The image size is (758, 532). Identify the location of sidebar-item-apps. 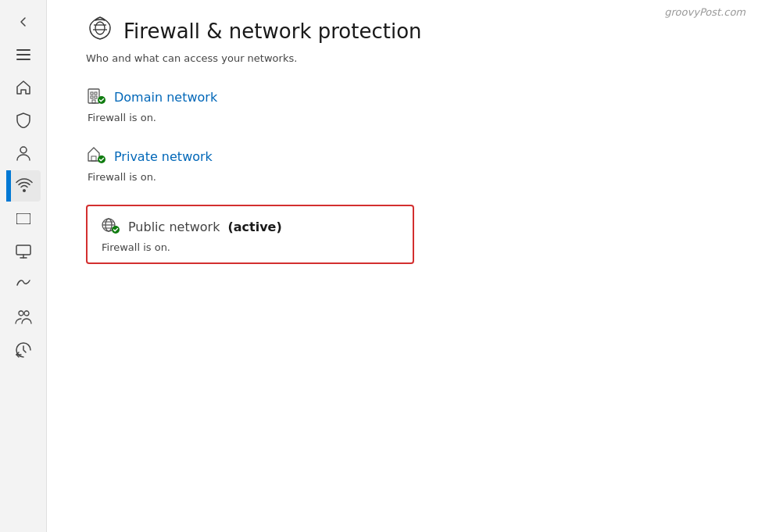
(23, 219).